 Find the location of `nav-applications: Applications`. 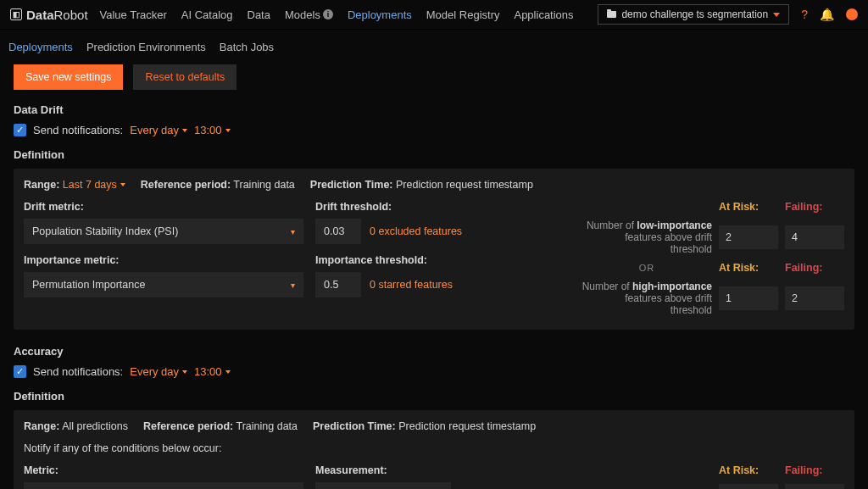

nav-applications: Applications is located at coordinates (543, 15).